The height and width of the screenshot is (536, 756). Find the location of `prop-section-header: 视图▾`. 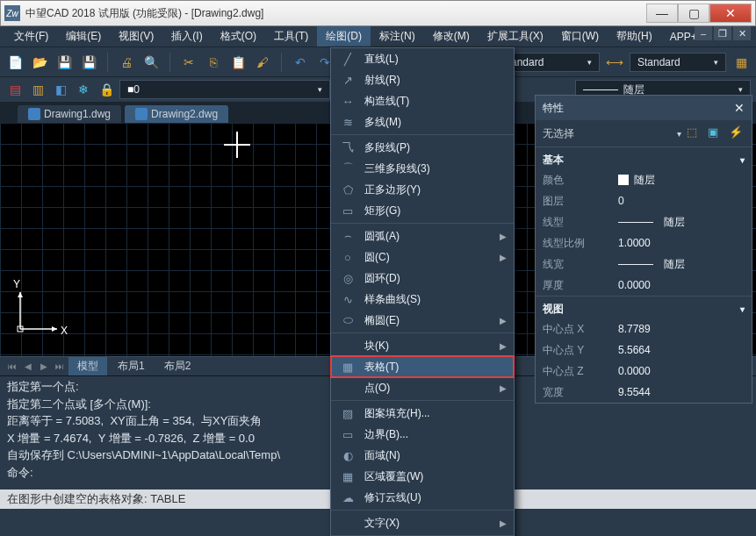

prop-section-header: 视图▾ is located at coordinates (644, 307).